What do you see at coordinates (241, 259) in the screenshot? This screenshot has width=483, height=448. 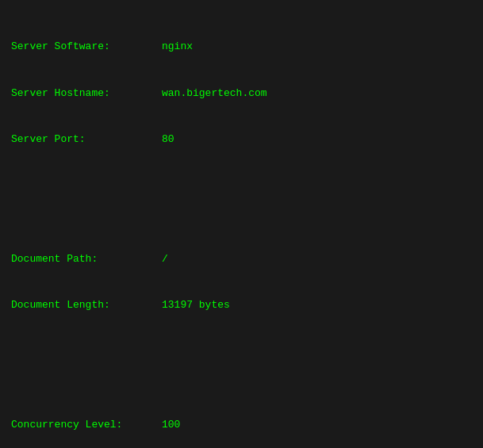 I see `doc-path-row: Document Path: /` at bounding box center [241, 259].